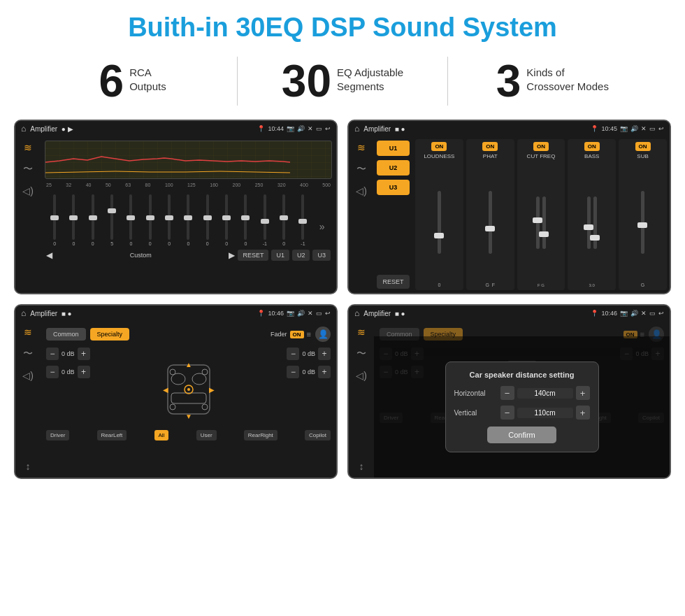  I want to click on confirm-button: Confirm, so click(521, 435).